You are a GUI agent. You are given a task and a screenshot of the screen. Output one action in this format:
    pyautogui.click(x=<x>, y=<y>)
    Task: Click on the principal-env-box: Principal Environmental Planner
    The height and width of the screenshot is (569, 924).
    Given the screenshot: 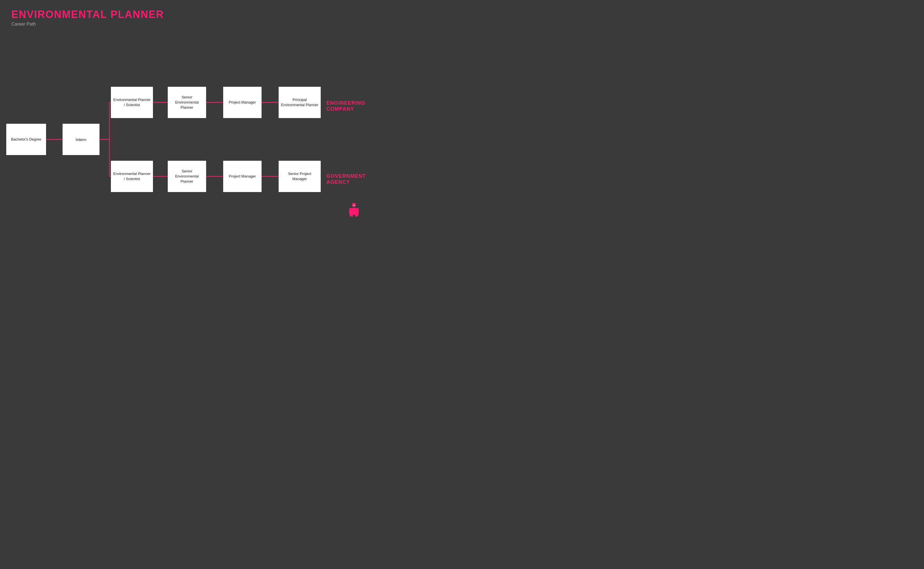 What is the action you would take?
    pyautogui.click(x=300, y=102)
    